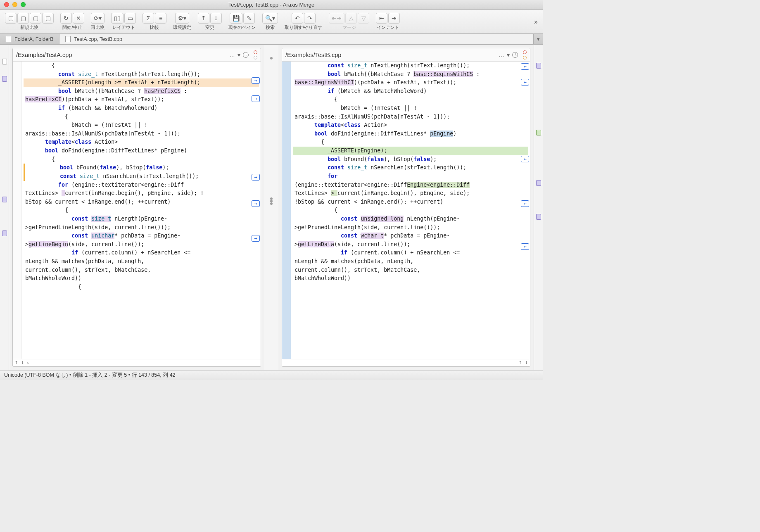 The height and width of the screenshot is (532, 760). I want to click on zoom-window-icon, so click(23, 5).